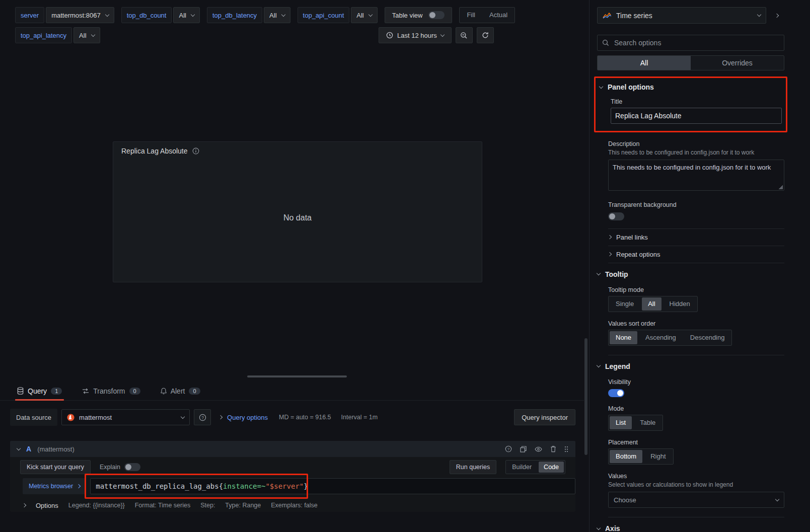  What do you see at coordinates (43, 35) in the screenshot?
I see `variable-top-api-latency-label: top_api_latency` at bounding box center [43, 35].